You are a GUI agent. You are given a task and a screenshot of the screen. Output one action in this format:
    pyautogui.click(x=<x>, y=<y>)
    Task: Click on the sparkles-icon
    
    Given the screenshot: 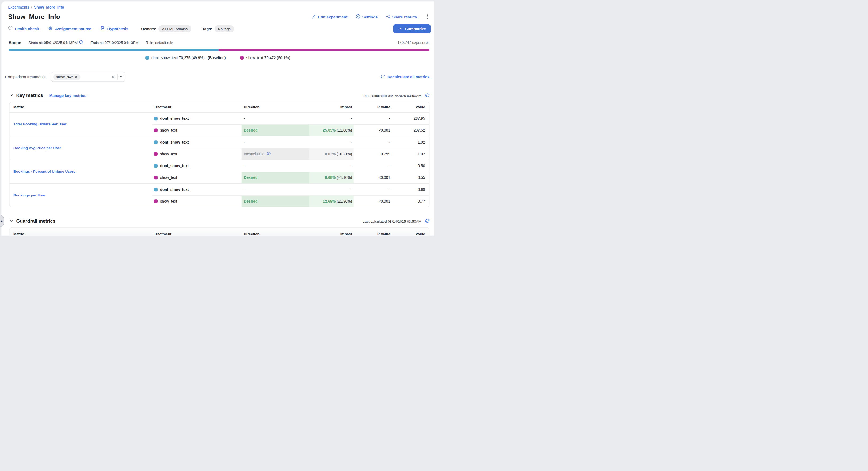 What is the action you would take?
    pyautogui.click(x=400, y=29)
    